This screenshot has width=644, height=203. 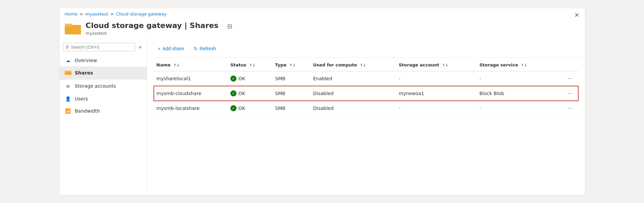 I want to click on sort-icon-storage-account: ↑↓, so click(x=445, y=65).